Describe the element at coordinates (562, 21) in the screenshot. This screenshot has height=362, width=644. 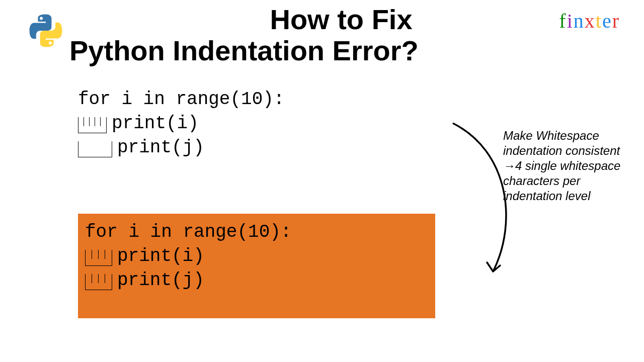
I see `brand-letter: f` at that location.